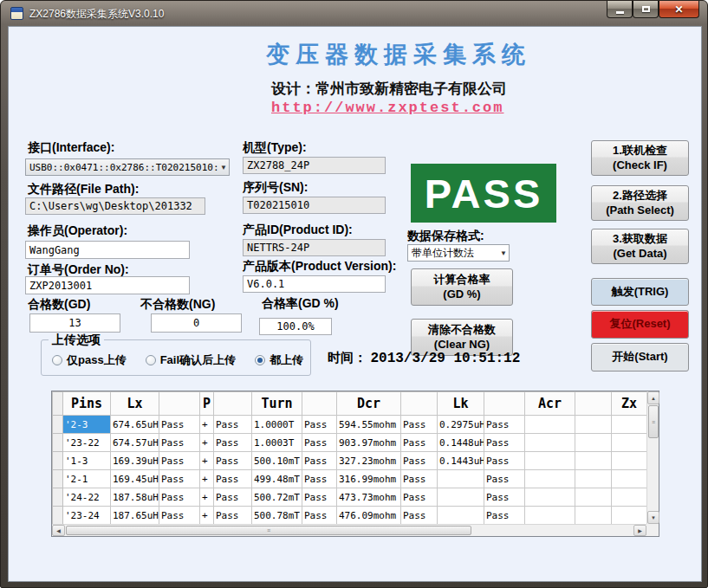  What do you see at coordinates (277, 516) in the screenshot?
I see `table-cell: 500.78mT` at bounding box center [277, 516].